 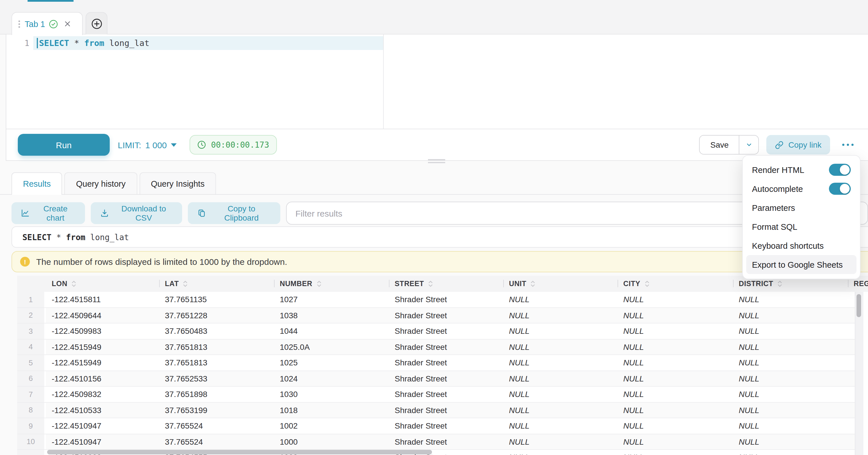 What do you see at coordinates (436, 315) in the screenshot?
I see `table-row: 2-122.450964437.76512281038Shrader Stree…` at bounding box center [436, 315].